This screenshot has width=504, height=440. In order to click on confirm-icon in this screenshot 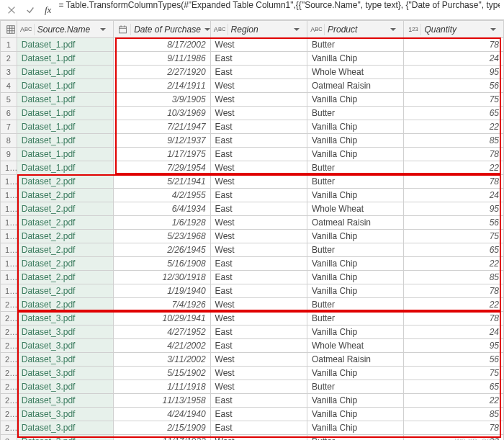, I will do `click(30, 10)`.